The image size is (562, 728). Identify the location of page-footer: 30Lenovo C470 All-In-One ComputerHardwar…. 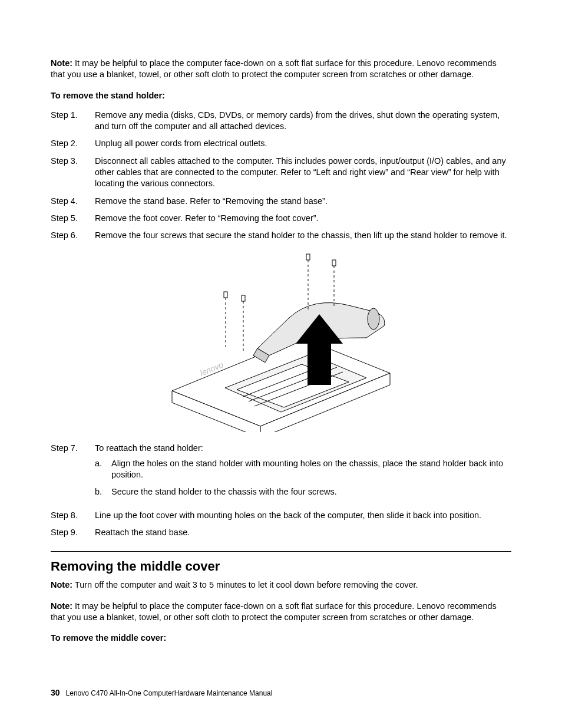
(161, 693).